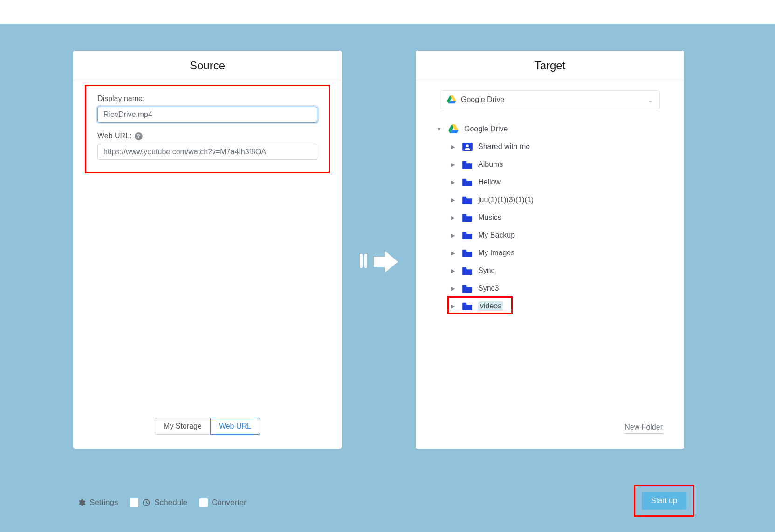  I want to click on gear-icon, so click(82, 503).